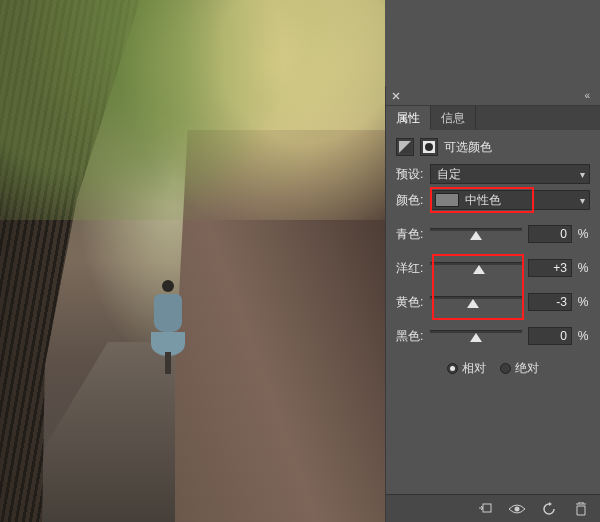  Describe the element at coordinates (429, 147) in the screenshot. I see `layer-mask-icon` at that location.